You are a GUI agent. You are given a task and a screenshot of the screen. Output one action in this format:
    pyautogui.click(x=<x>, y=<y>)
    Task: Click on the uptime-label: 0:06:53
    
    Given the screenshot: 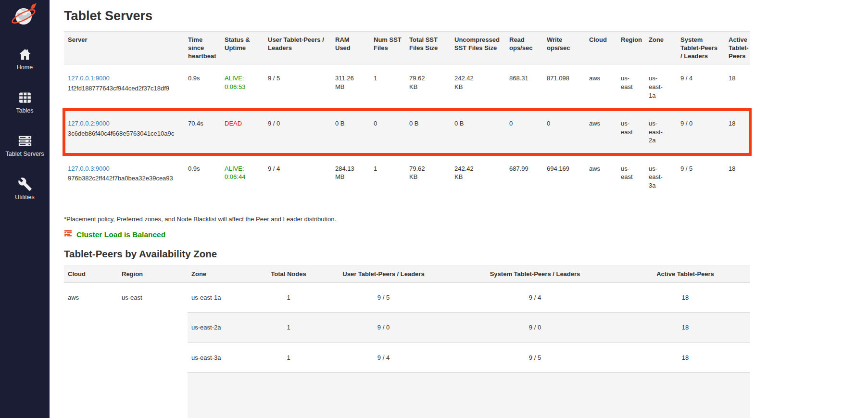 What is the action you would take?
    pyautogui.click(x=242, y=87)
    